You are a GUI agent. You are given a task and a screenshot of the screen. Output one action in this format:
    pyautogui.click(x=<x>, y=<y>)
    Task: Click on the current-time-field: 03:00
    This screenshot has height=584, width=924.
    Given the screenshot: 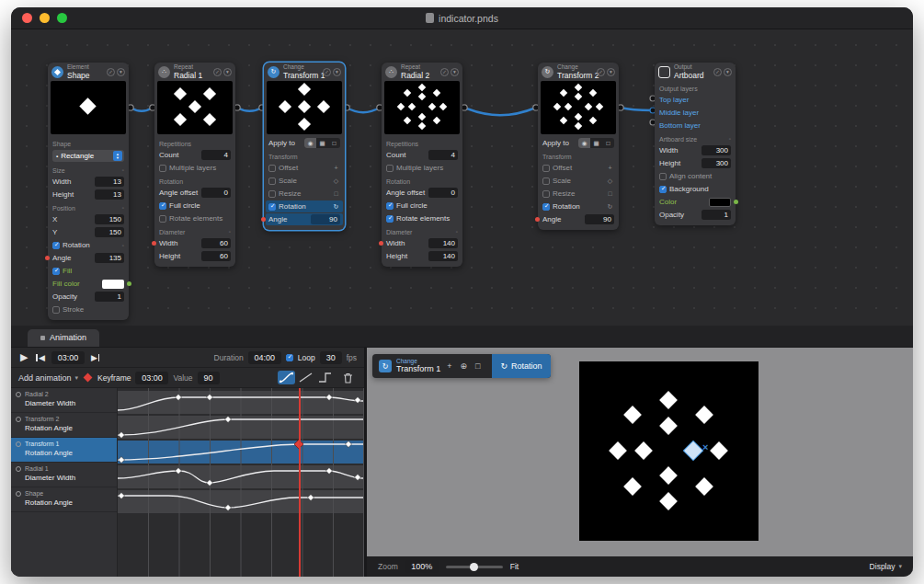 What is the action you would take?
    pyautogui.click(x=68, y=358)
    